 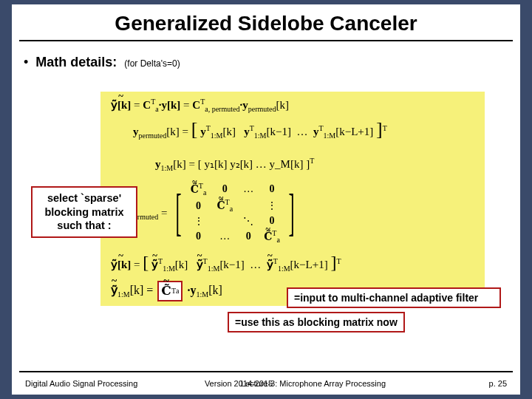 What do you see at coordinates (168, 269) in the screenshot?
I see `eq5-s1b: 1:M` at bounding box center [168, 269].